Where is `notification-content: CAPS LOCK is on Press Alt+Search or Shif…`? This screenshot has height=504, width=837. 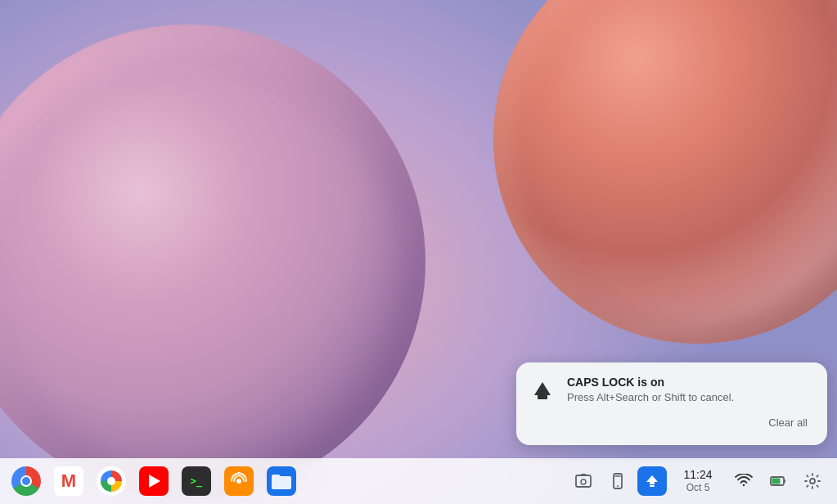 notification-content: CAPS LOCK is on Press Alt+Search or Shif… is located at coordinates (672, 389).